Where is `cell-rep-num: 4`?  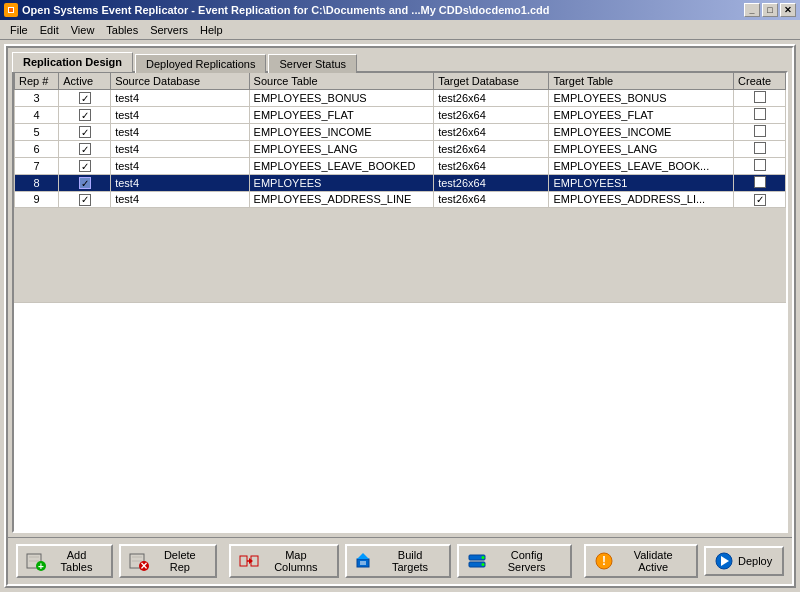
cell-rep-num: 4 is located at coordinates (37, 116).